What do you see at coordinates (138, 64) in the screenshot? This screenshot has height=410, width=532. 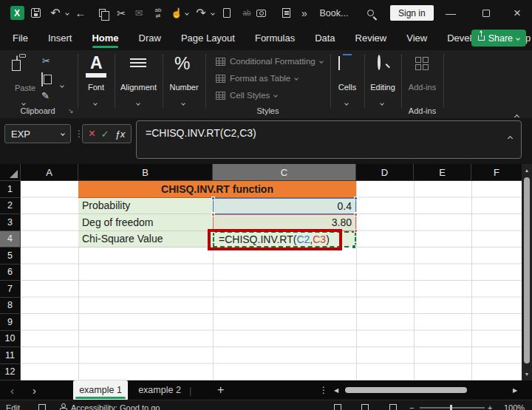 I see `alignment-icon` at bounding box center [138, 64].